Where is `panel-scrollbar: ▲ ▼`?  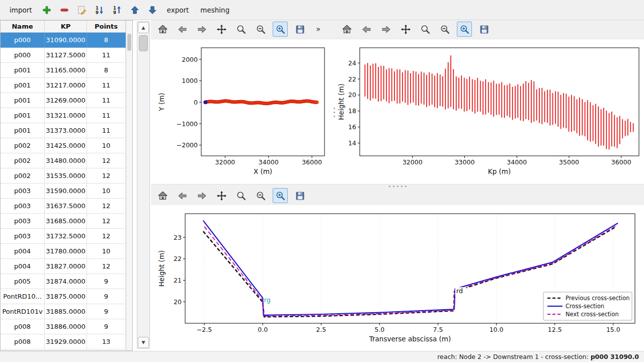
panel-scrollbar: ▲ ▼ is located at coordinates (143, 185).